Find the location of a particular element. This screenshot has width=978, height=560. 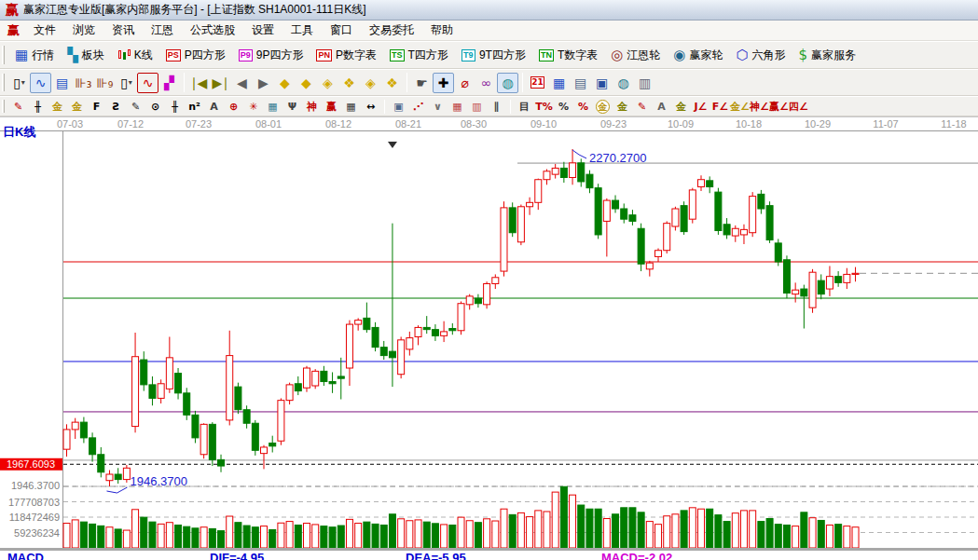

red-grid-tool: ▦ is located at coordinates (457, 106).